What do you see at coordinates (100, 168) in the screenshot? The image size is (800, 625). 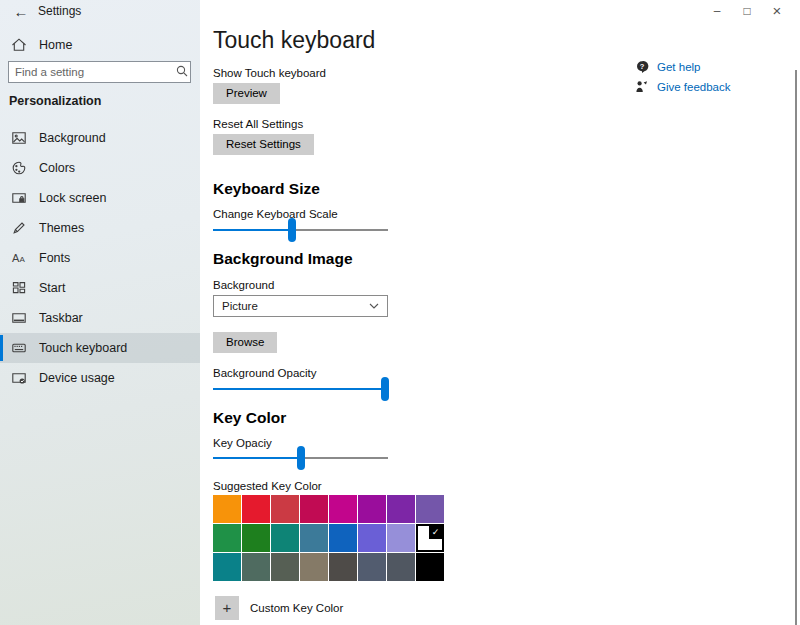 I see `sidebar-item-colors: Colors` at bounding box center [100, 168].